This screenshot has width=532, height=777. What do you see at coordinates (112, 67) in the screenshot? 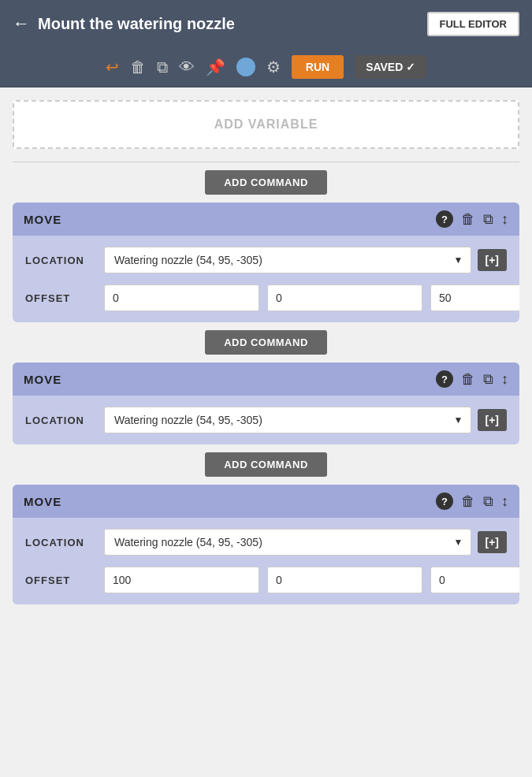
I see `undo-icon: ↩` at bounding box center [112, 67].